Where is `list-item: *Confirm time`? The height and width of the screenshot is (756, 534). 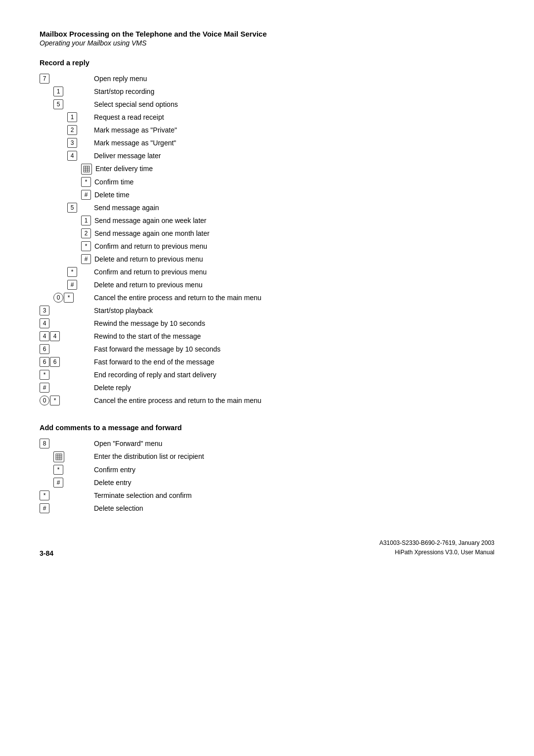 list-item: *Confirm time is located at coordinates (267, 182).